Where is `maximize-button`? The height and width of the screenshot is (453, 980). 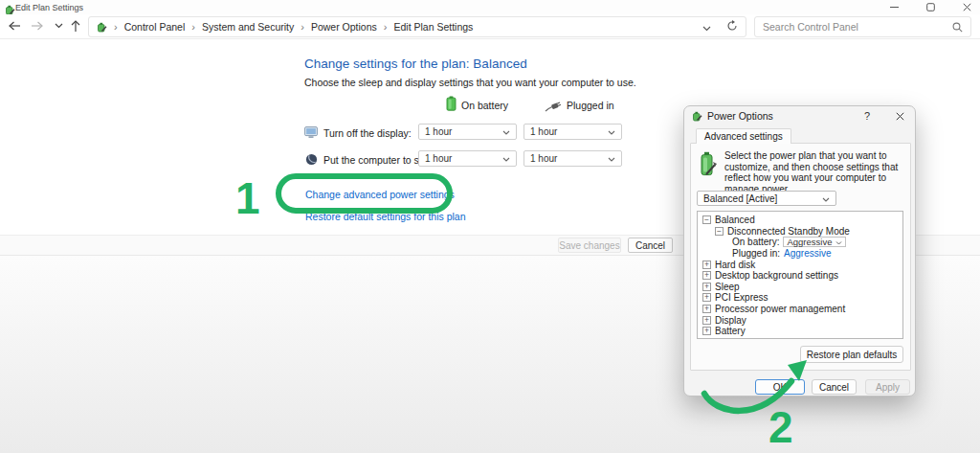 maximize-button is located at coordinates (930, 8).